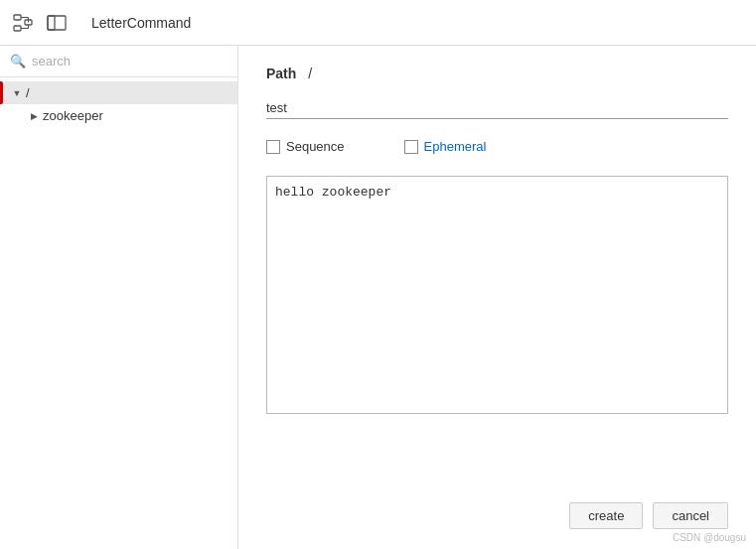 Image resolution: width=756 pixels, height=549 pixels. What do you see at coordinates (497, 108) in the screenshot?
I see `name-input-row` at bounding box center [497, 108].